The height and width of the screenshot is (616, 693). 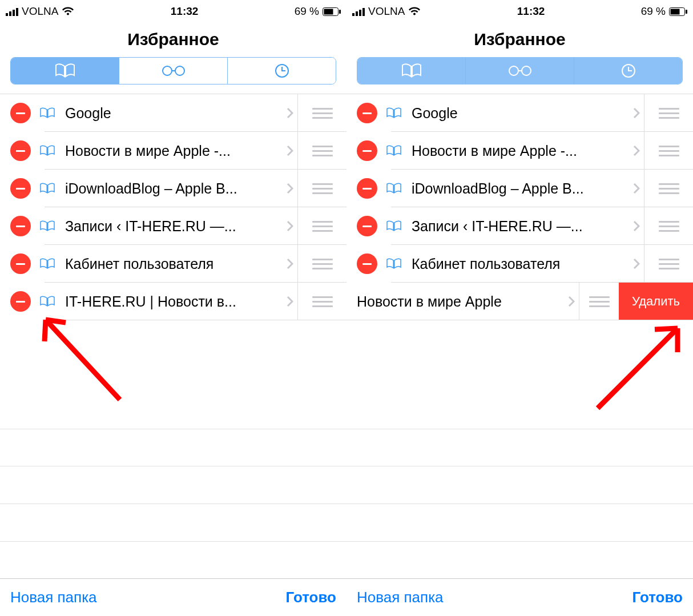 What do you see at coordinates (332, 11) in the screenshot?
I see `battery-icon` at bounding box center [332, 11].